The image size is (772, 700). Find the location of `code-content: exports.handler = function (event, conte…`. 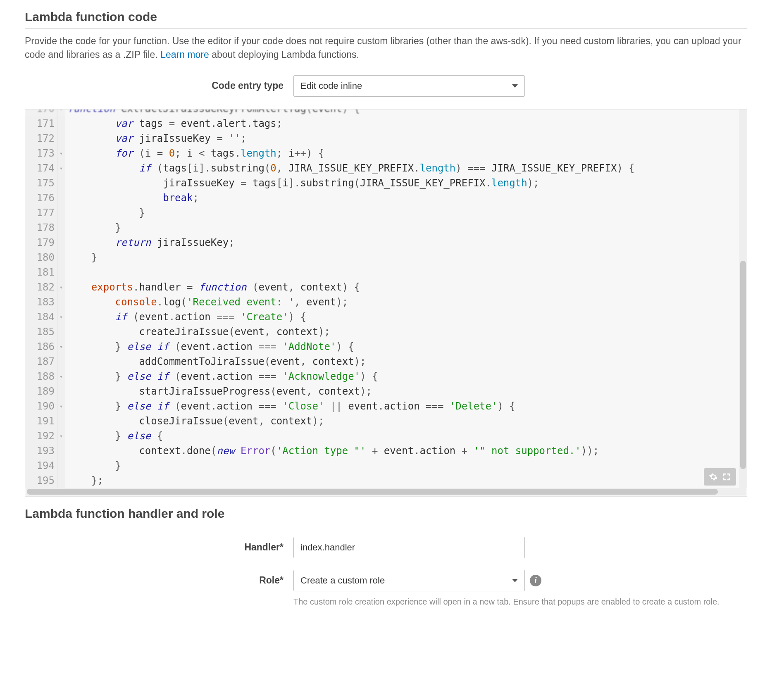

code-content: exports.handler = function (event, conte… is located at coordinates (212, 287).